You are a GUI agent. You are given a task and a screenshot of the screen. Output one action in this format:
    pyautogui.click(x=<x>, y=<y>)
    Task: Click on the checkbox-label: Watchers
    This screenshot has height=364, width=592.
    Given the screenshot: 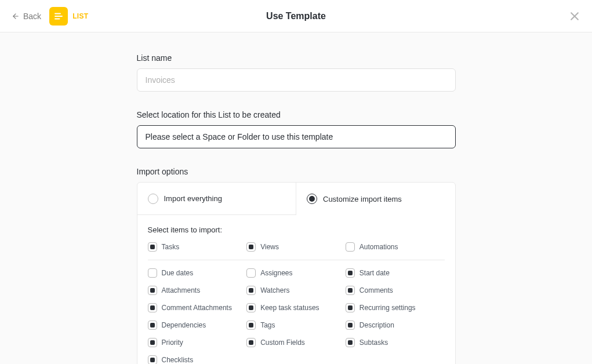 What is the action you would take?
    pyautogui.click(x=275, y=290)
    